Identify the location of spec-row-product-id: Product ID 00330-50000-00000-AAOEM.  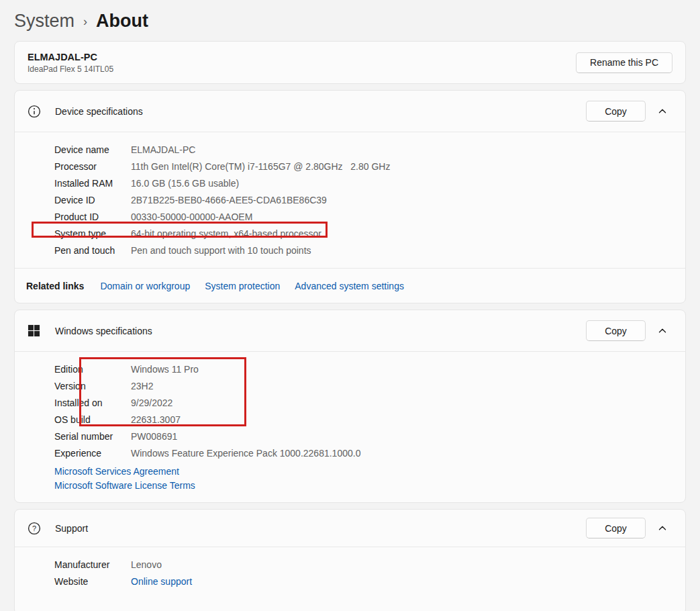
(363, 216).